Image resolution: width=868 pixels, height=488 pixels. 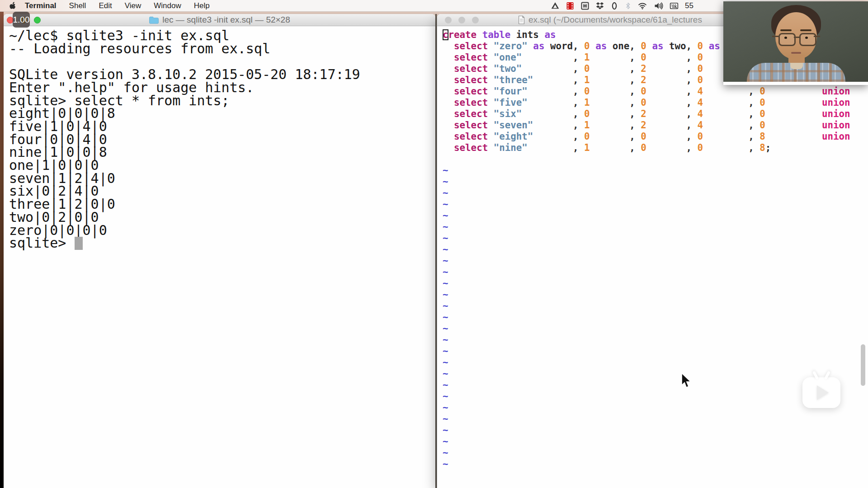 What do you see at coordinates (622, 5) in the screenshot?
I see `menu-status-area: 55` at bounding box center [622, 5].